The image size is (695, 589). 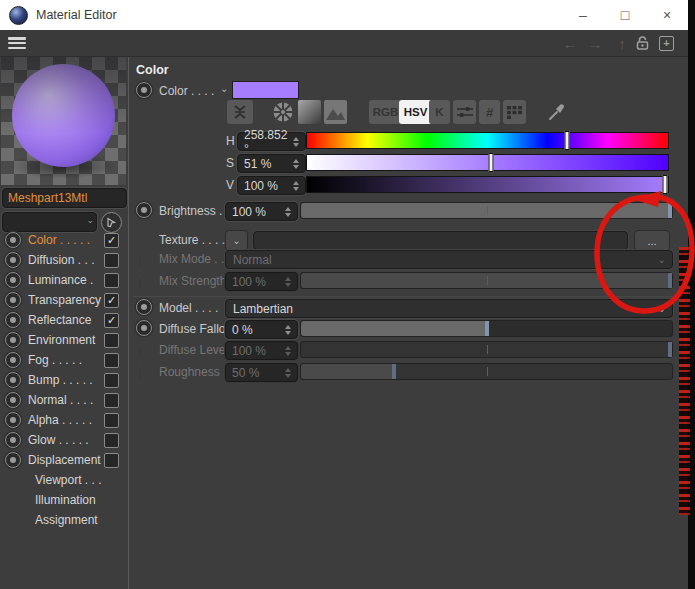 I want to click on model-radio, so click(x=144, y=307).